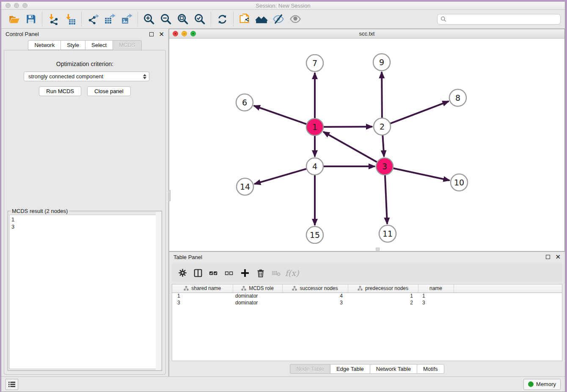  I want to click on close-panel-button: Close panel, so click(109, 91).